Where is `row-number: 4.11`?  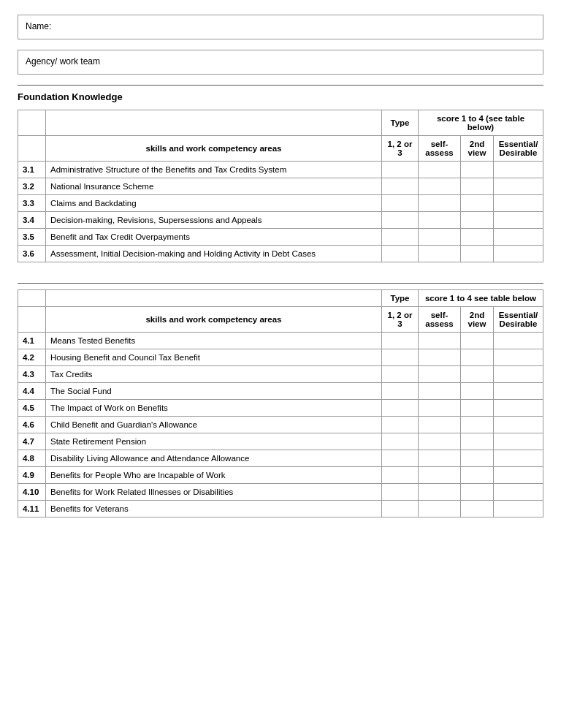
row-number: 4.11 is located at coordinates (32, 509).